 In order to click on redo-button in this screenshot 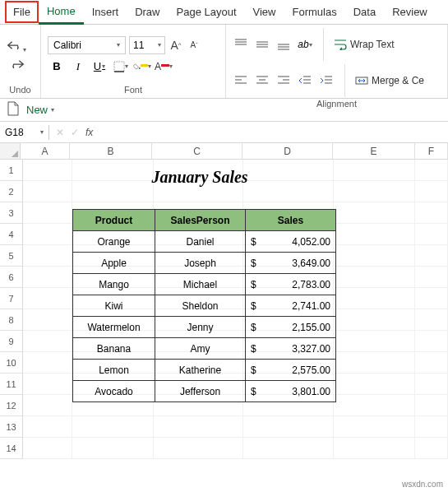, I will do `click(16, 66)`.